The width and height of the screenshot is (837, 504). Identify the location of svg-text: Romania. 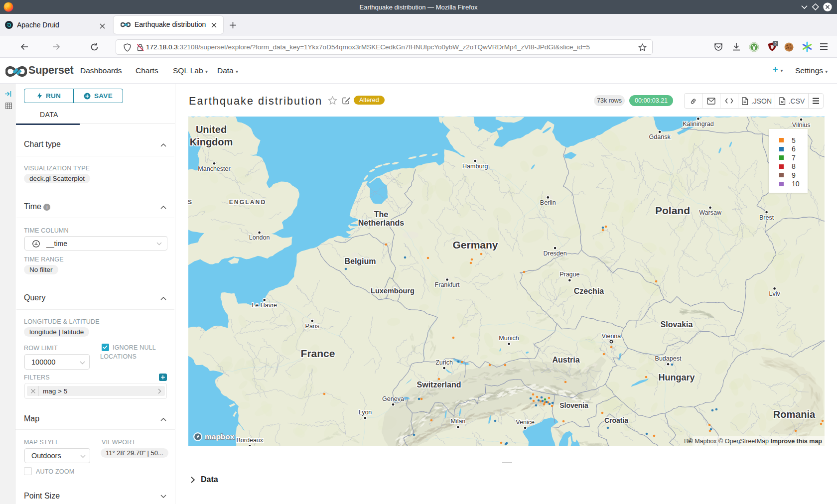
(794, 414).